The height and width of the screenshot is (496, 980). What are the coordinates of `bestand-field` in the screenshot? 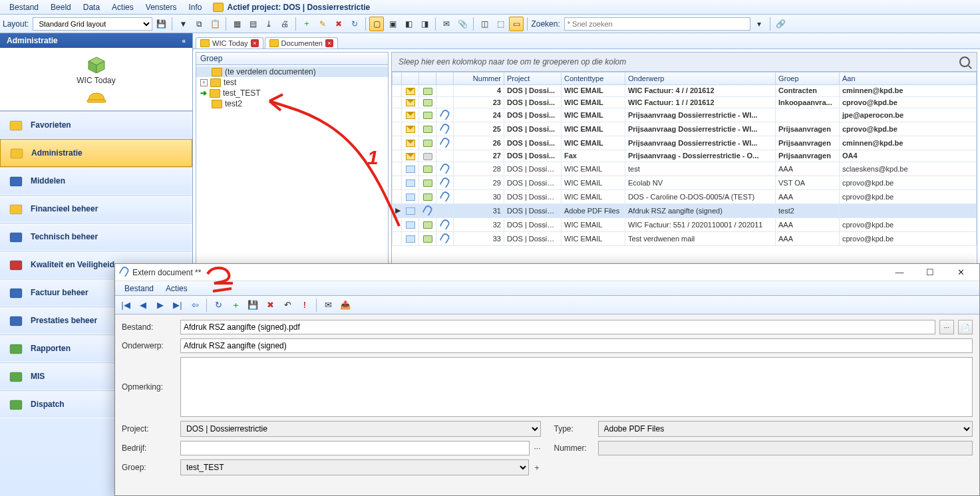 It's located at (558, 327).